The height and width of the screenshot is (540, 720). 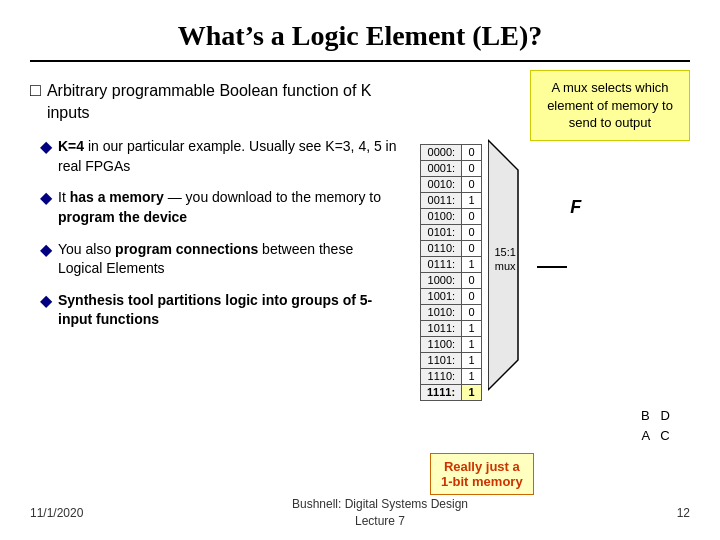 I want to click on mux-table-wrap: 0000:0 0001:0 0010:0 0011:1 0100:0 0101:…, so click(x=451, y=272).